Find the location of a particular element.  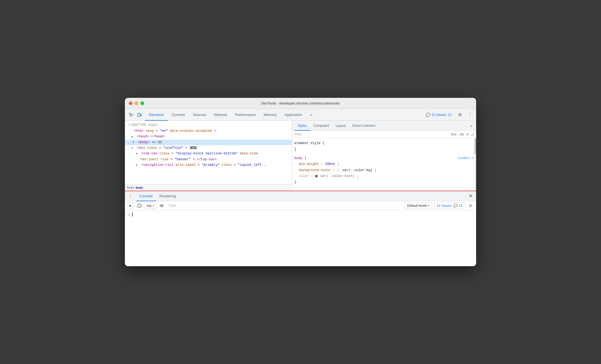

issues-text: 12 Issues: is located at coordinates (444, 206).